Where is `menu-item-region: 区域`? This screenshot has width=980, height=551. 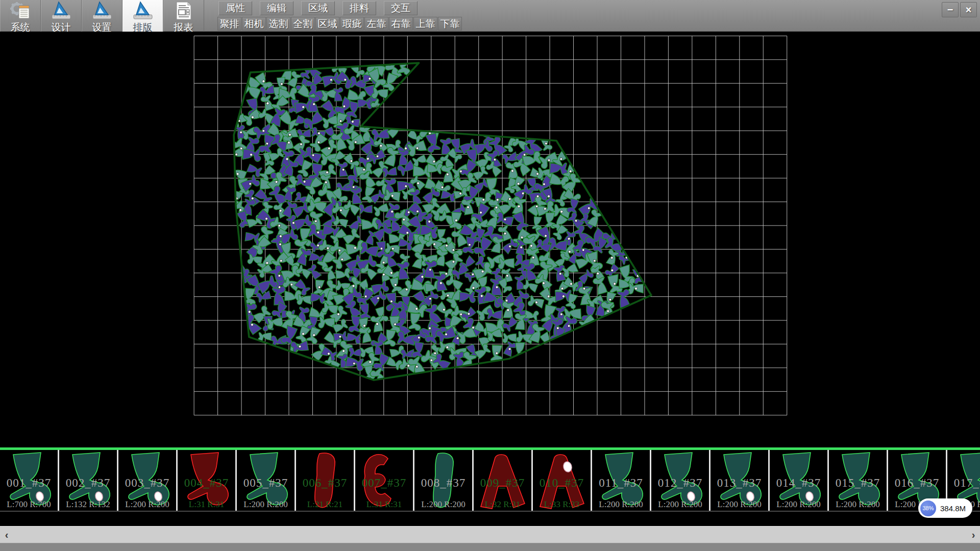 menu-item-region: 区域 is located at coordinates (318, 8).